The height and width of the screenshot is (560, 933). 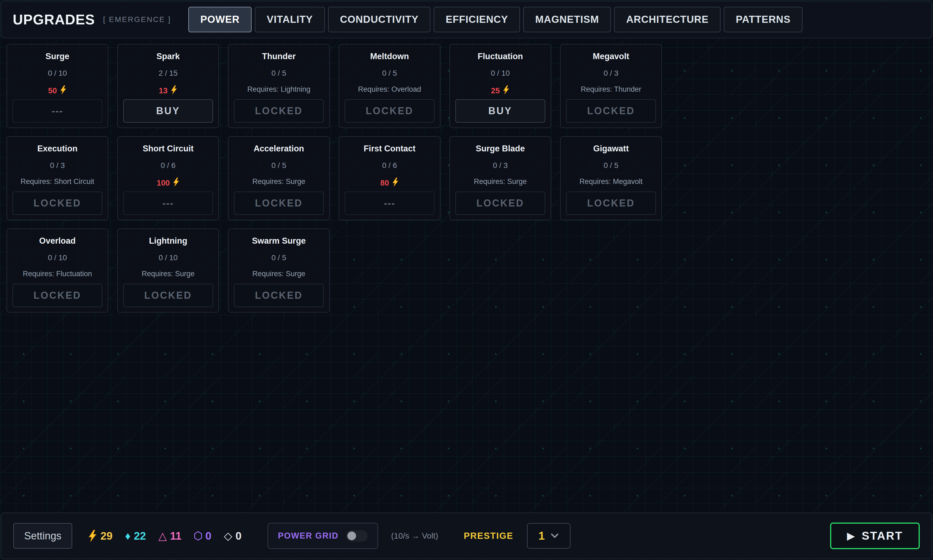 What do you see at coordinates (875, 536) in the screenshot?
I see `start-button: ▶ START` at bounding box center [875, 536].